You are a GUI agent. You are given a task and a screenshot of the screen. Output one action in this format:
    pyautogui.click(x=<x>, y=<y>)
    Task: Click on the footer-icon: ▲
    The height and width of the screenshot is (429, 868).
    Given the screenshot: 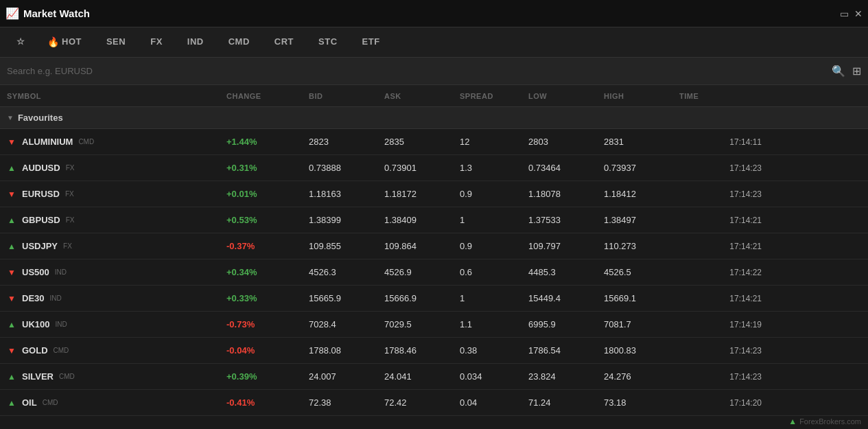 What is the action you would take?
    pyautogui.click(x=793, y=421)
    